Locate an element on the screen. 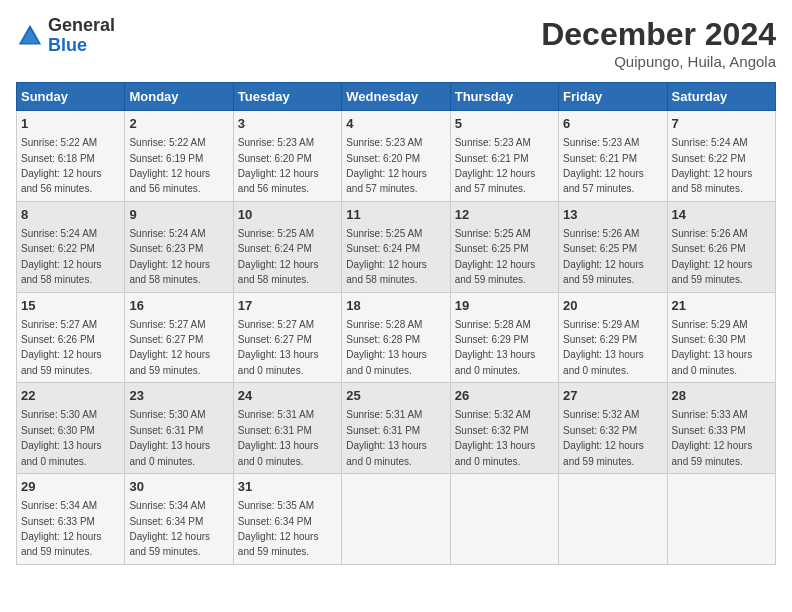 Image resolution: width=792 pixels, height=612 pixels. cell-week2-day1: 16Sunrise: 5:27 AMSunset: 6:27 PMDayligh… is located at coordinates (179, 338).